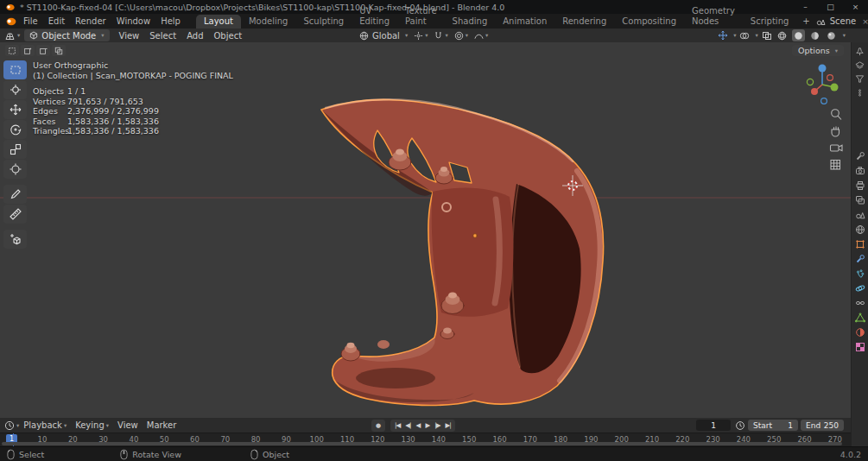  What do you see at coordinates (57, 21) in the screenshot?
I see `menu-item: Edit` at bounding box center [57, 21].